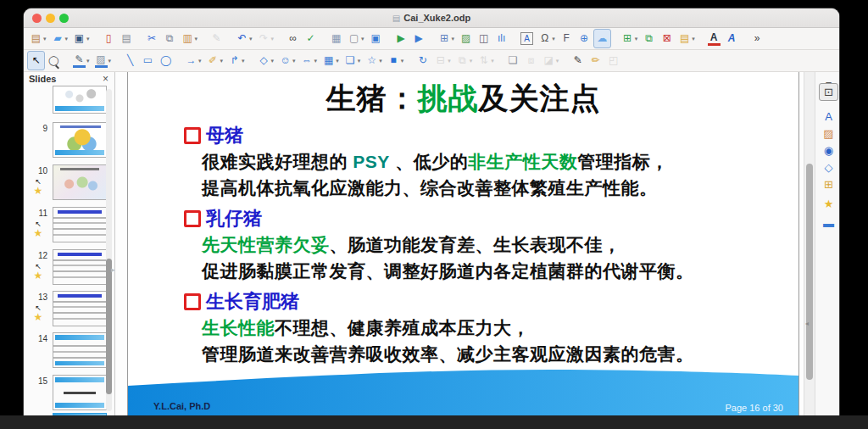 This screenshot has width=868, height=429. Describe the element at coordinates (309, 61) in the screenshot. I see `block-arrows-button: ⇔` at that location.